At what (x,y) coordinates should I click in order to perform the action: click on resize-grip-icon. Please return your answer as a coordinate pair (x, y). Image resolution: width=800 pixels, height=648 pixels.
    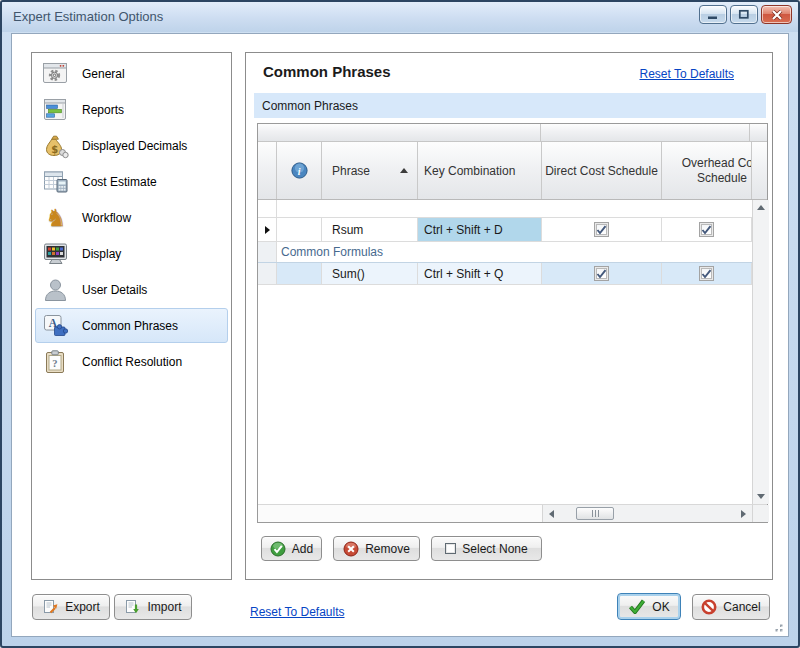
    Looking at the image, I should click on (778, 627).